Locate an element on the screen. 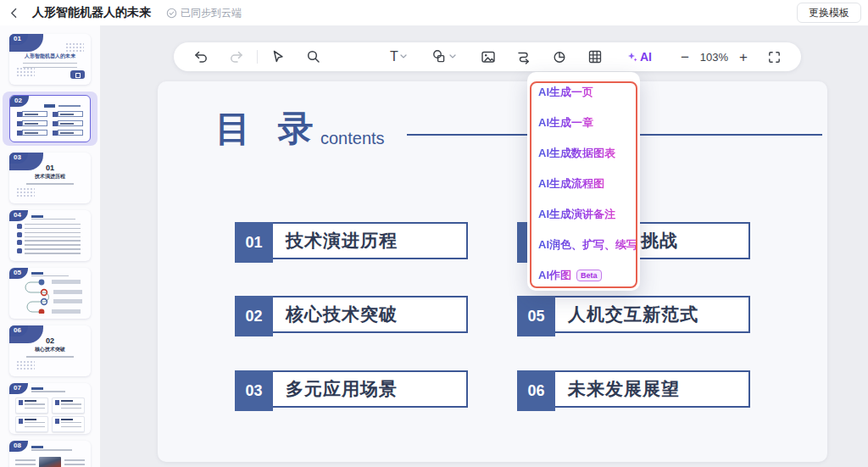 Image resolution: width=868 pixels, height=467 pixels. slide-thumbnail-4: 04 is located at coordinates (50, 236).